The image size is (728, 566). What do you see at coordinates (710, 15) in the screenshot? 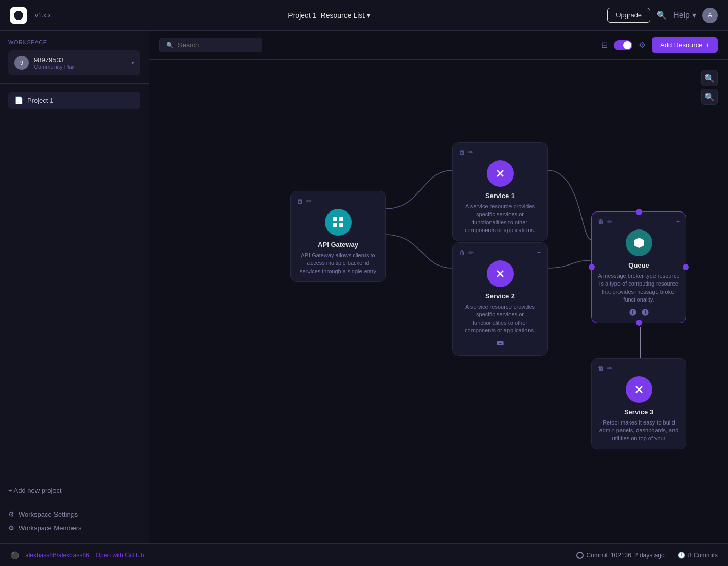
I see `avatar: A` at bounding box center [710, 15].